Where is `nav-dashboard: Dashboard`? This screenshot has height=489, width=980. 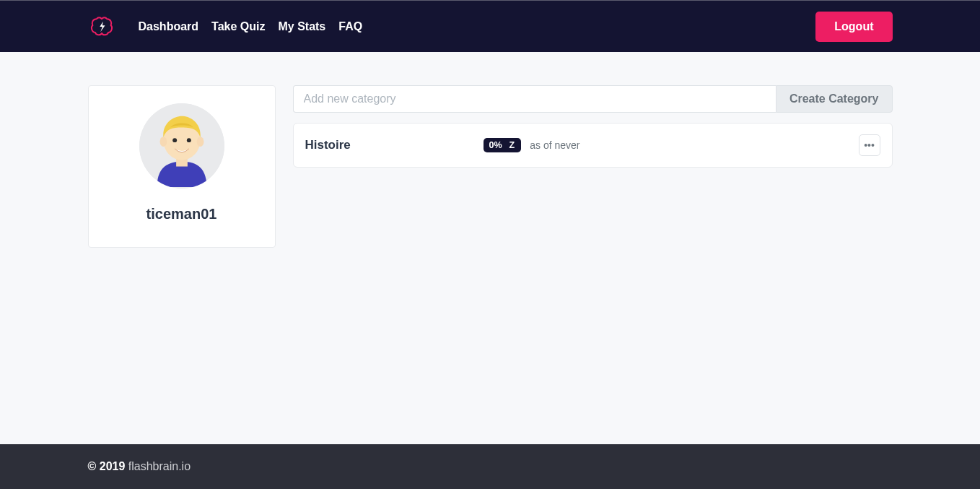
nav-dashboard: Dashboard is located at coordinates (169, 27).